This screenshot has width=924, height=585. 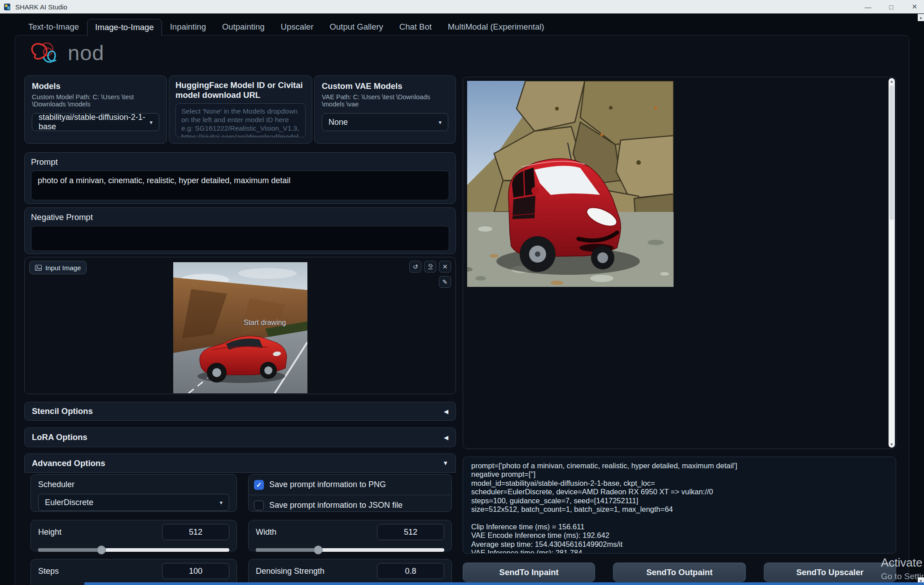 I want to click on watermark-line1: Activate Wi, so click(x=902, y=563).